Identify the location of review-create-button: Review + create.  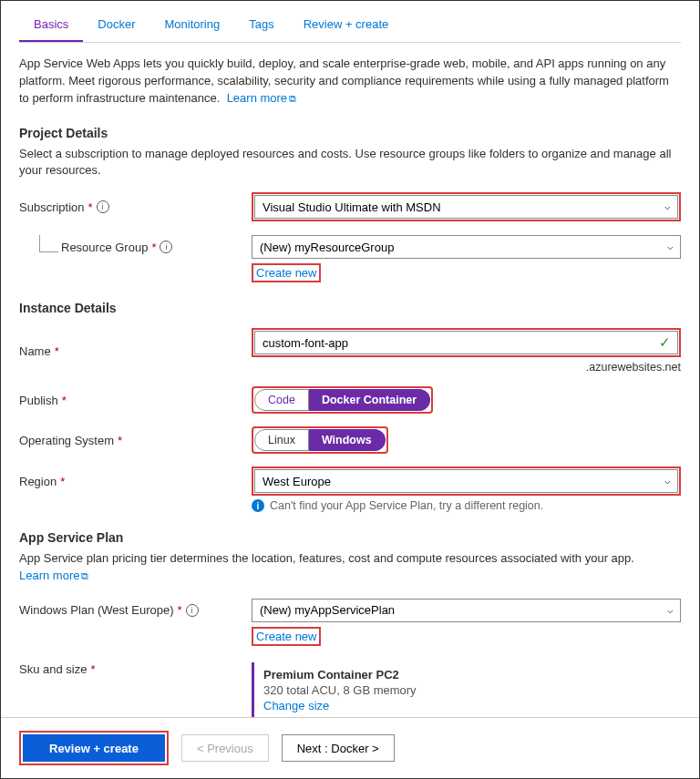
(94, 748).